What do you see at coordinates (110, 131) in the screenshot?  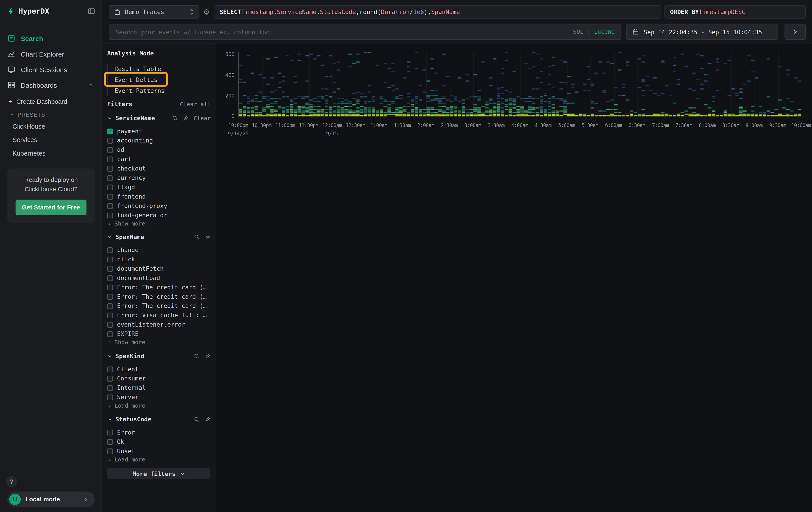 I see `checked-checkbox: ✓` at bounding box center [110, 131].